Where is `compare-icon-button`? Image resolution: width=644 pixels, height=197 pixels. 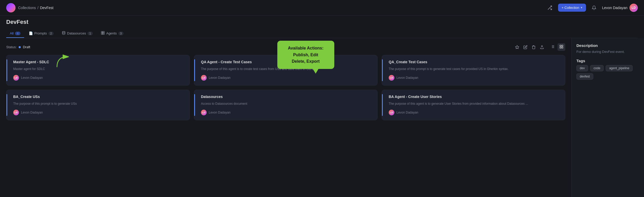 compare-icon-button is located at coordinates (550, 8).